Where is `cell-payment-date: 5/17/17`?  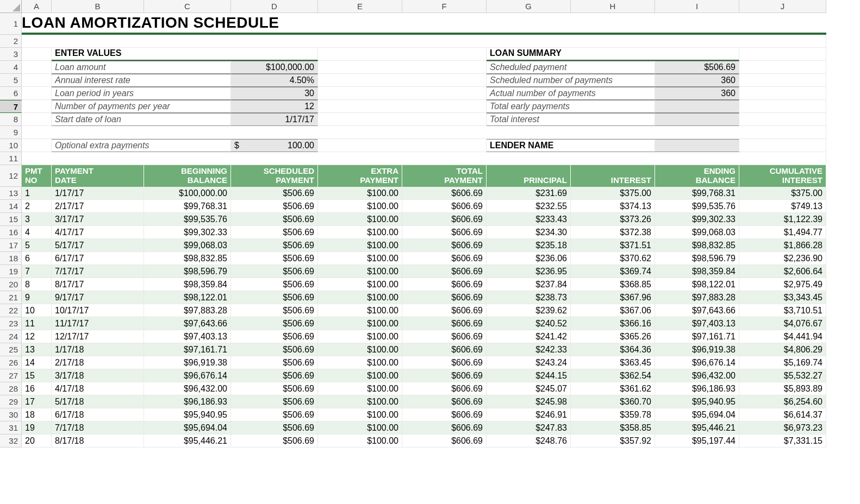
cell-payment-date: 5/17/17 is located at coordinates (98, 245).